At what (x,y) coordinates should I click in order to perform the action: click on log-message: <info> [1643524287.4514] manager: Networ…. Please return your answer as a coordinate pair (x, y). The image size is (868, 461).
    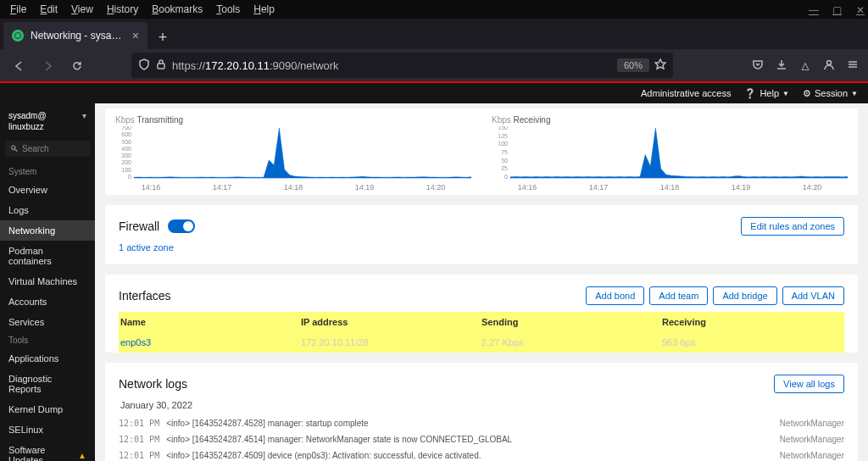
    Looking at the image, I should click on (470, 439).